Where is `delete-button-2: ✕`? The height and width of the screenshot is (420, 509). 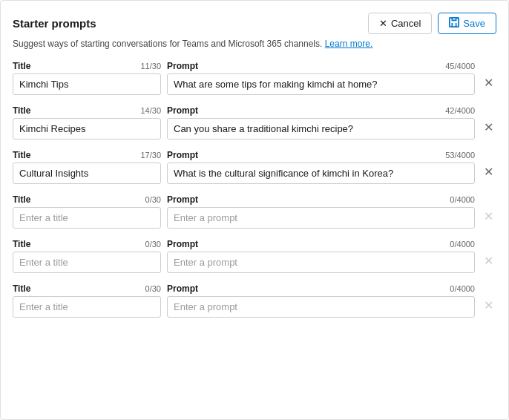
delete-button-2: ✕ is located at coordinates (488, 128).